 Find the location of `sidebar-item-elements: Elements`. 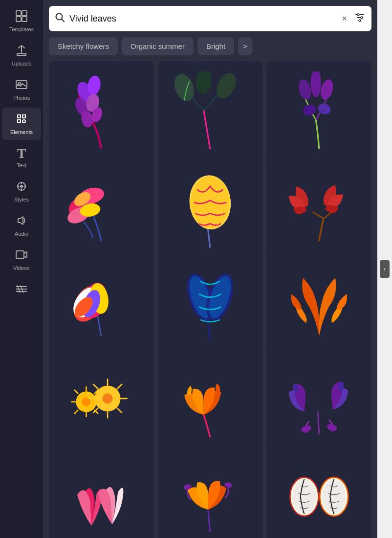

sidebar-item-elements: Elements is located at coordinates (22, 124).